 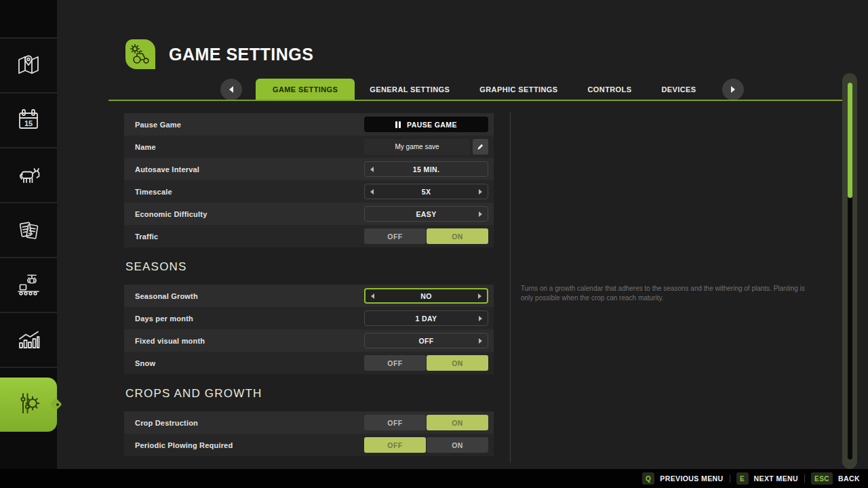 I want to click on days-per-month-selector: 1 DAY, so click(x=426, y=319).